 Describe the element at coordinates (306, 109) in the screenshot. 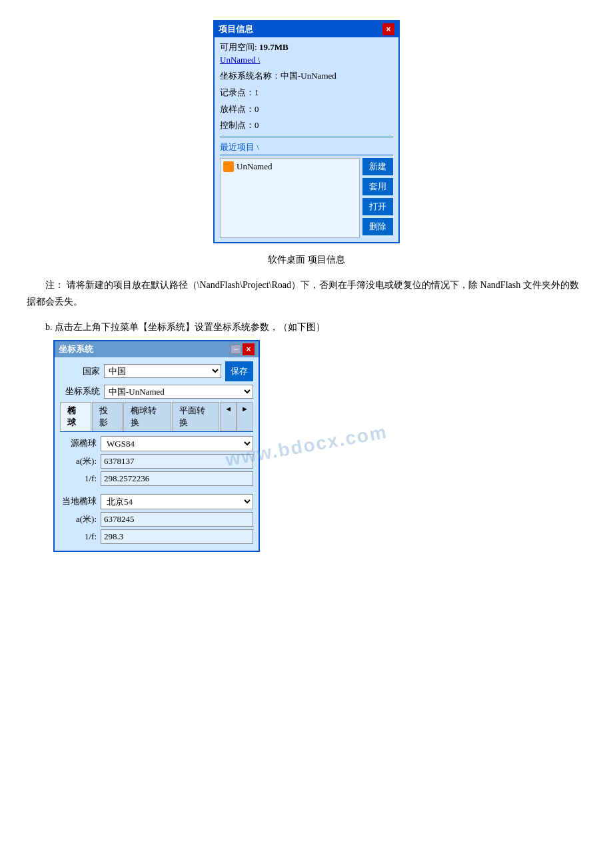

I see `sample-points: 放样点：0` at that location.